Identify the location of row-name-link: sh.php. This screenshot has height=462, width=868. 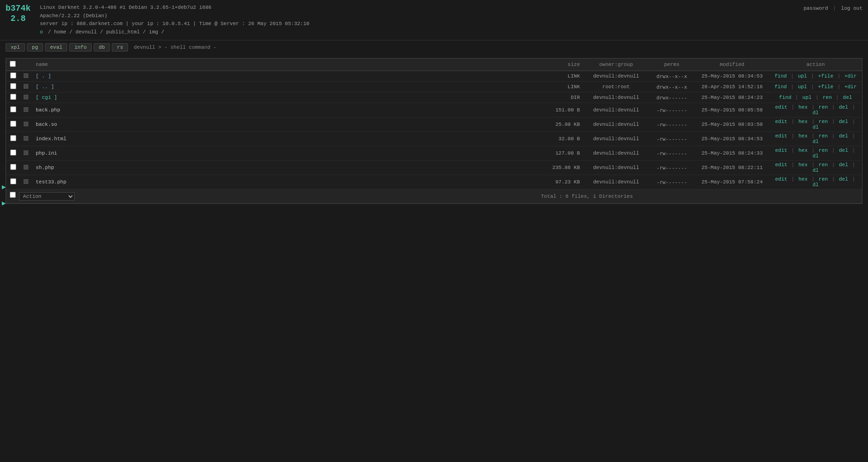
(45, 168).